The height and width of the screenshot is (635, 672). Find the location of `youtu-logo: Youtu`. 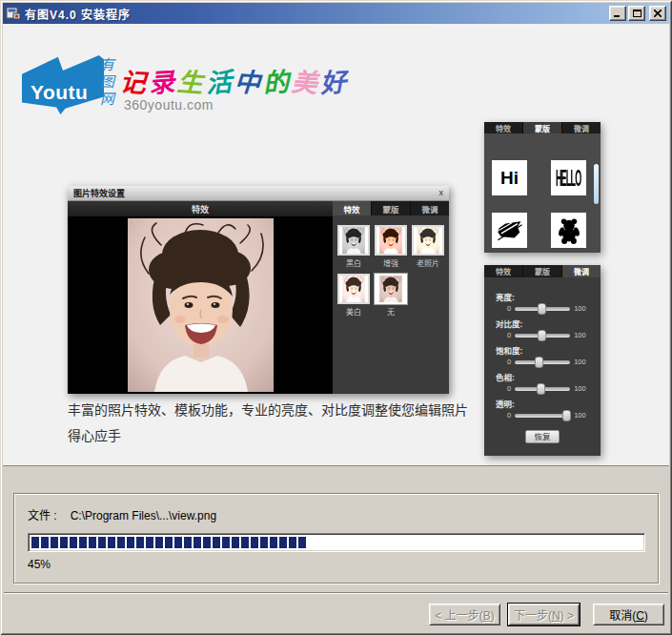

youtu-logo: Youtu is located at coordinates (63, 85).